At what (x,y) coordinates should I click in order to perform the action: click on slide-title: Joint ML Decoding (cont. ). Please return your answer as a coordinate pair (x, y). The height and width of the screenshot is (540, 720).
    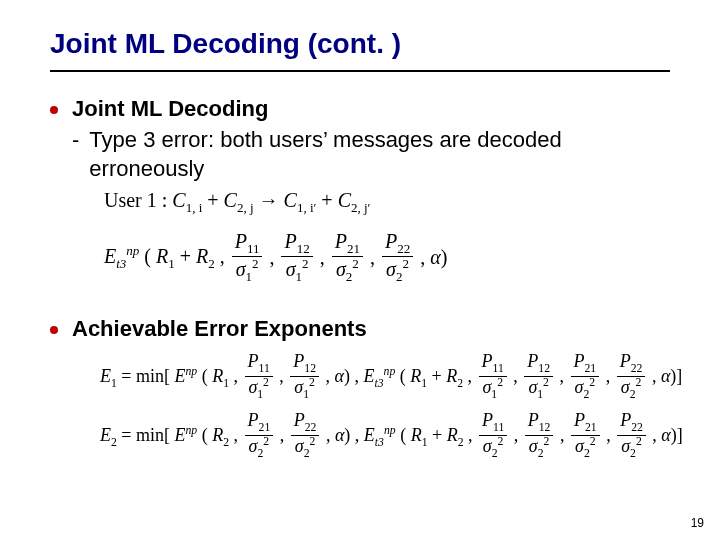
    Looking at the image, I should click on (360, 44).